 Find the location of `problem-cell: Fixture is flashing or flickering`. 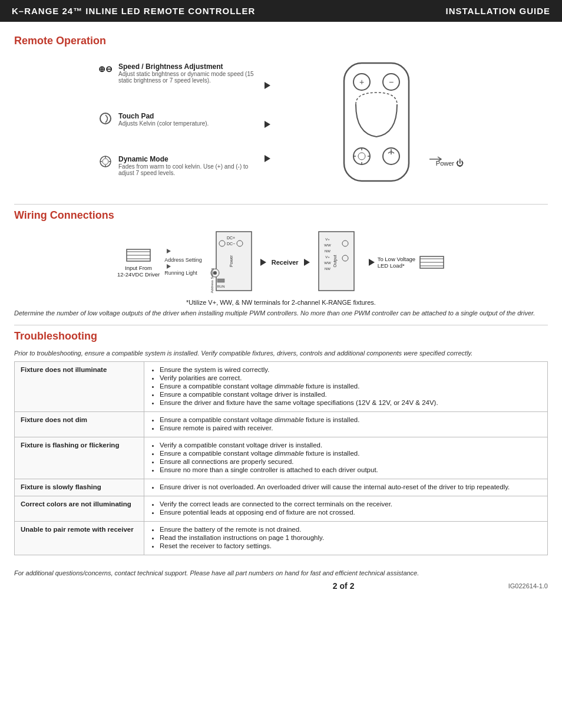

problem-cell: Fixture is flashing or flickering is located at coordinates (80, 459).